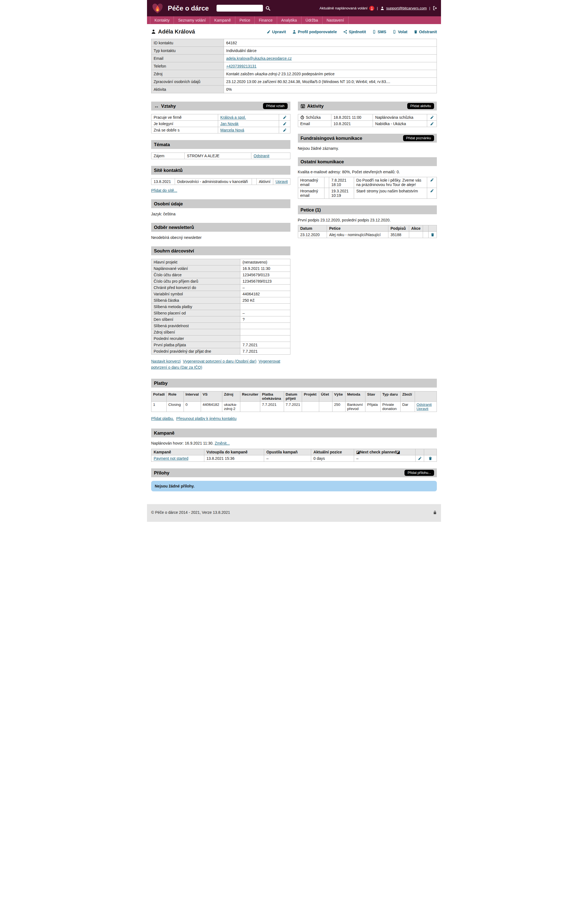  Describe the element at coordinates (335, 20) in the screenshot. I see `nav-item-nastaveni: Nastavení` at that location.